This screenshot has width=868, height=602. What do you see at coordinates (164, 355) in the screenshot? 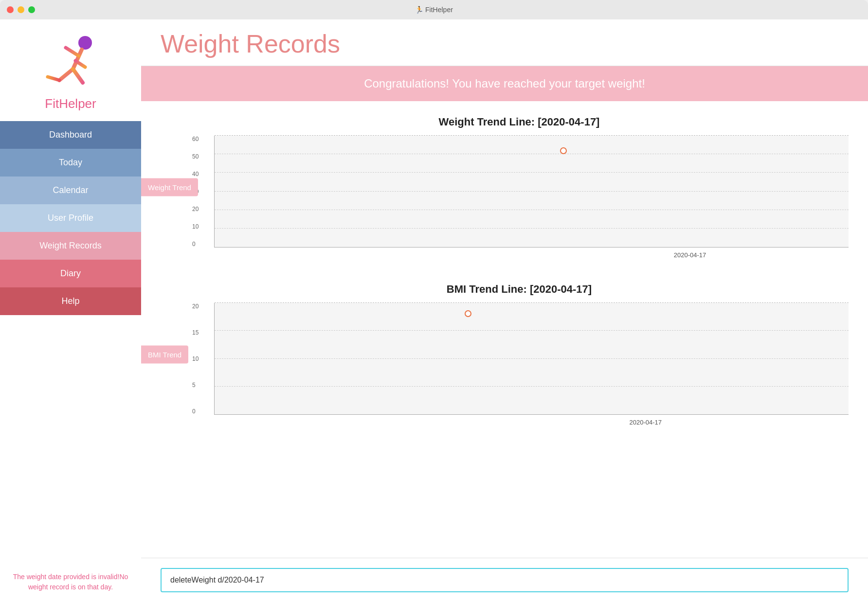
I see `bmi-trend-label: BMI Trend` at bounding box center [164, 355].